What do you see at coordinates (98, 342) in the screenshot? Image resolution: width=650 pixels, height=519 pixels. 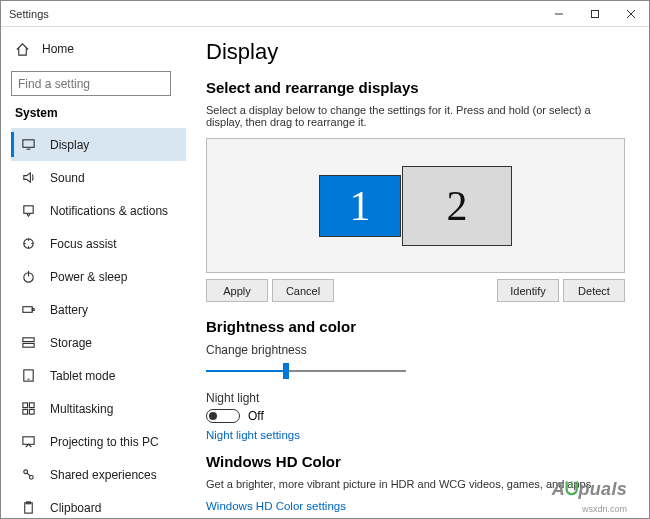 I see `sidebar-item-storage: Storage` at bounding box center [98, 342].